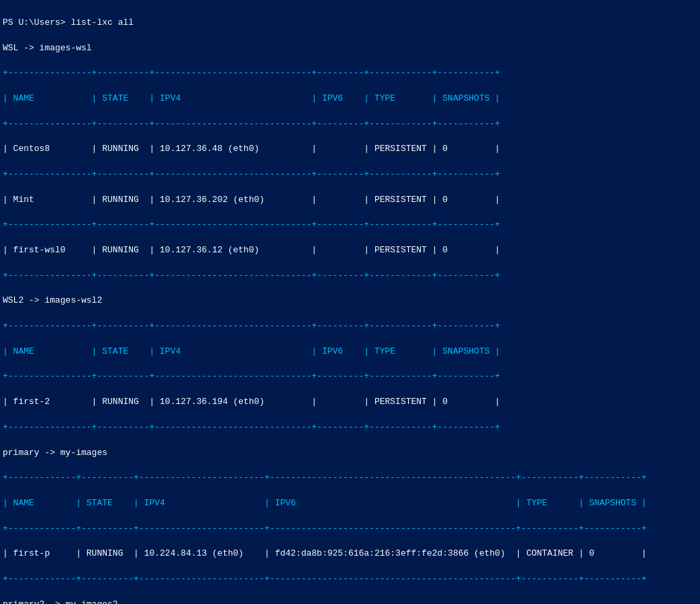  What do you see at coordinates (350, 74) in the screenshot?
I see `sep1: +----------------+----------+-----------…` at bounding box center [350, 74].